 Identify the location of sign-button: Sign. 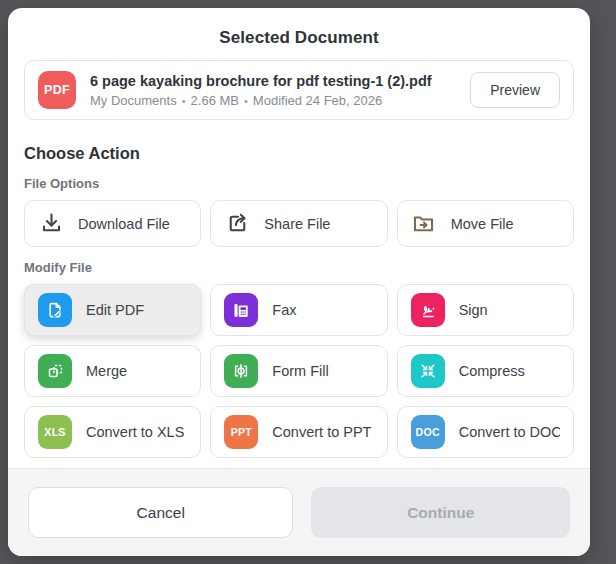
(486, 310).